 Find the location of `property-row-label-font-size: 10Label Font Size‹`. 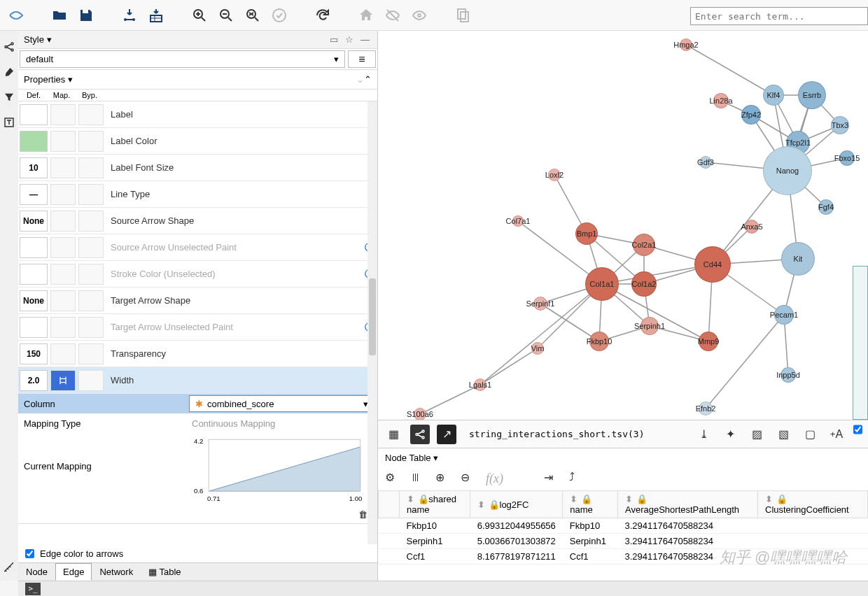

property-row-label-font-size: 10Label Font Size‹ is located at coordinates (197, 168).